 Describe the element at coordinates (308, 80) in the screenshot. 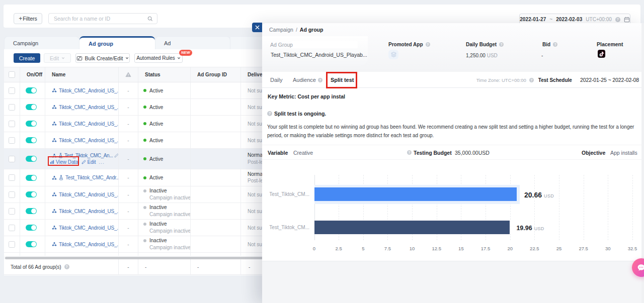

I see `drawer-tab-audience: Audience ?` at that location.